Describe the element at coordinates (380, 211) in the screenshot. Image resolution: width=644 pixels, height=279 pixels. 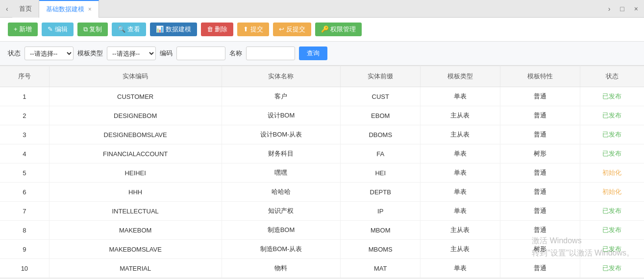
I see `table-cell: IP` at that location.